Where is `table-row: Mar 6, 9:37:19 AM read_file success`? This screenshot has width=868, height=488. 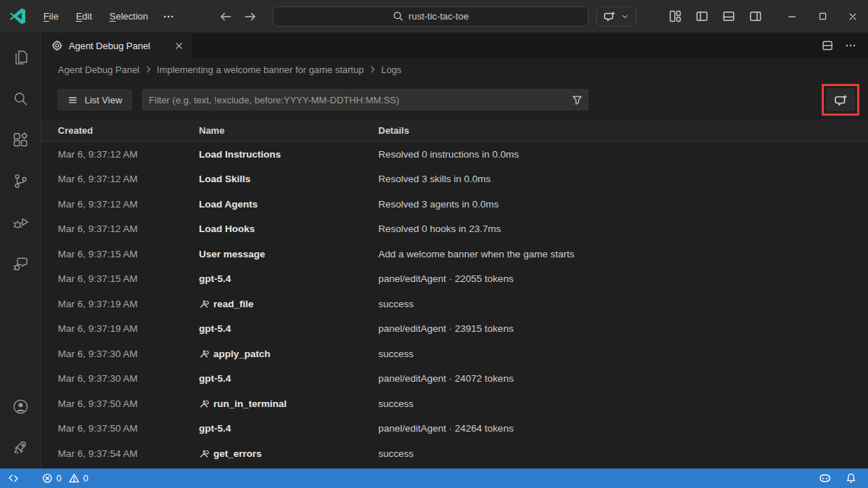
table-row: Mar 6, 9:37:19 AM read_file success is located at coordinates (454, 304).